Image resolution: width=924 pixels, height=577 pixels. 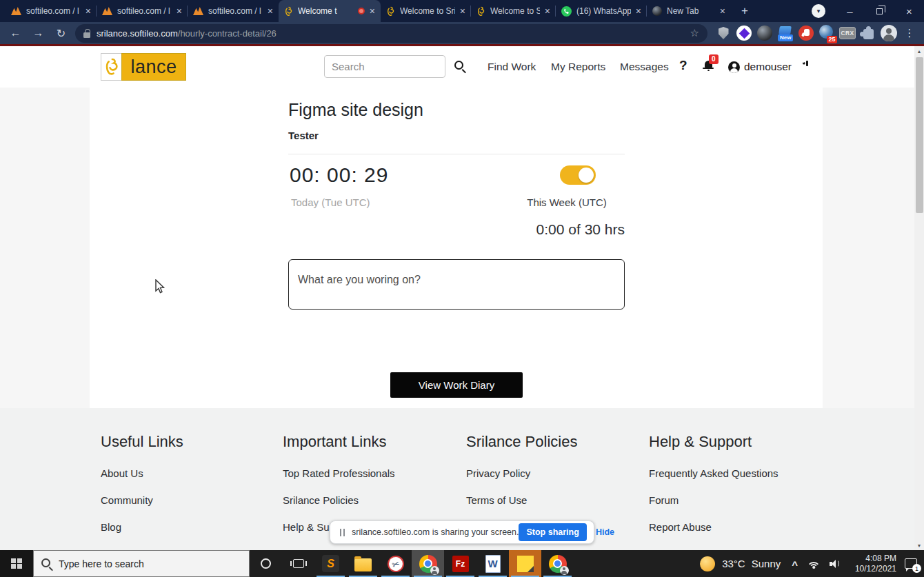 I want to click on stop-sharing-button: Stop sharing, so click(x=552, y=532).